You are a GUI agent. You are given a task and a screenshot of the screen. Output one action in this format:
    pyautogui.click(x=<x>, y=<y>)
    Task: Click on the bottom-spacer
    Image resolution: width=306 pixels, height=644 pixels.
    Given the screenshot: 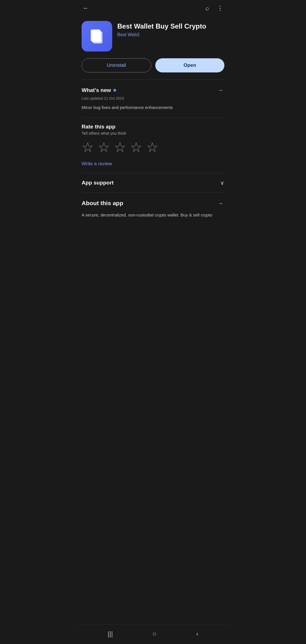 What is the action you would take?
    pyautogui.click(x=153, y=232)
    